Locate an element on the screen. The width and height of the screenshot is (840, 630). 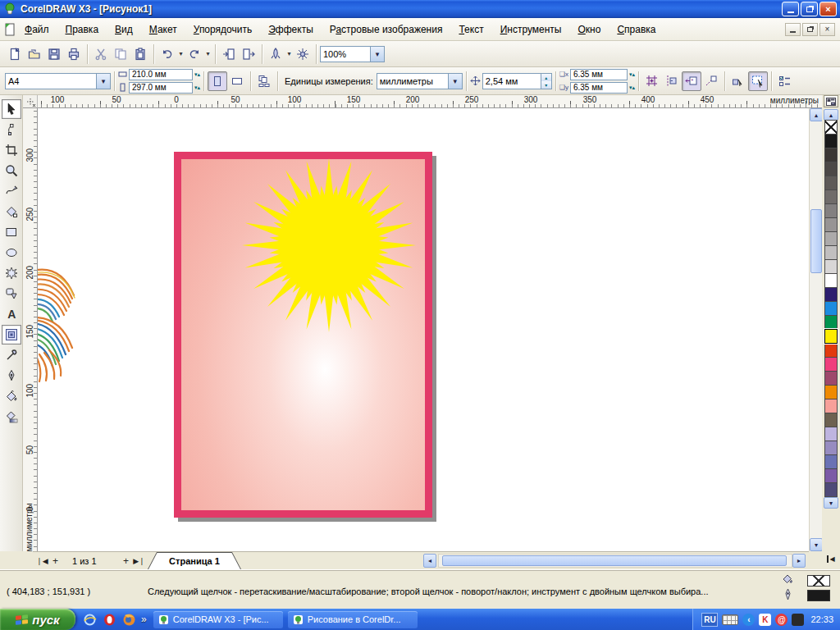
language-indicator: RU is located at coordinates (710, 620).